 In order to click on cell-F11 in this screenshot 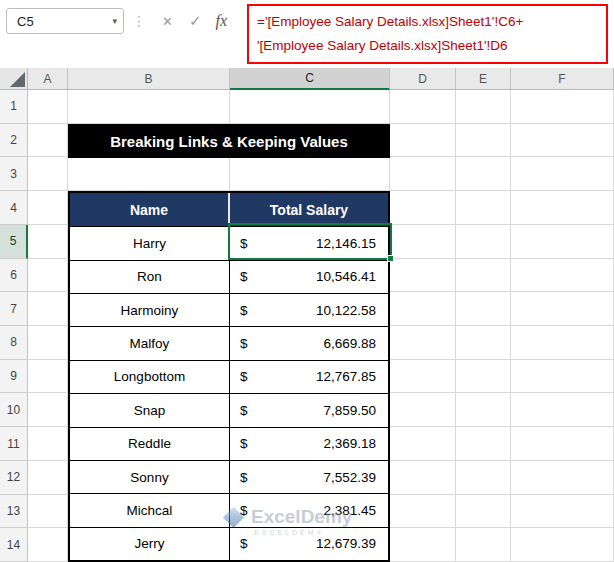, I will do `click(562, 444)`.